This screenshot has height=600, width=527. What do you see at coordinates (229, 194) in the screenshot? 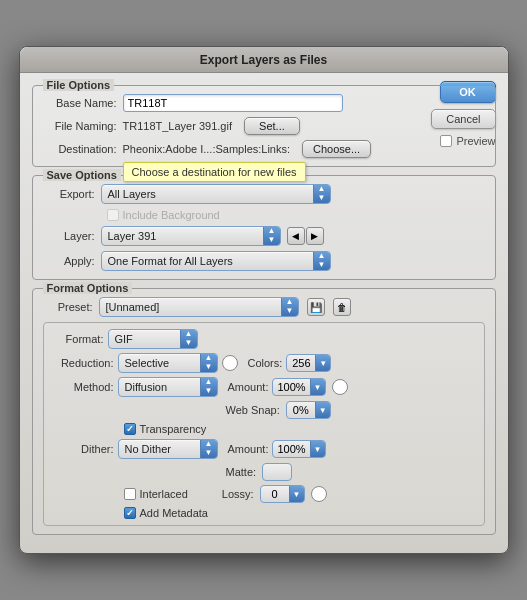
I see `export-row: Export: All Layers ▲ ▼` at bounding box center [229, 194].